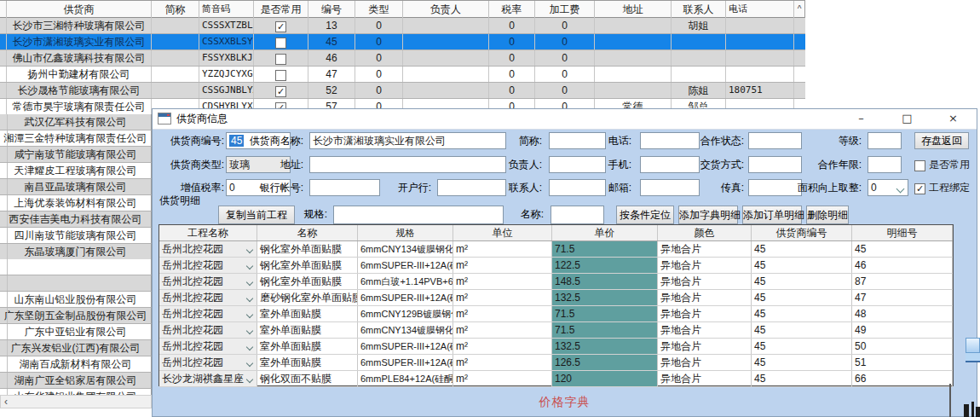 The width and height of the screenshot is (980, 417). I want to click on close-button: ×, so click(953, 119).